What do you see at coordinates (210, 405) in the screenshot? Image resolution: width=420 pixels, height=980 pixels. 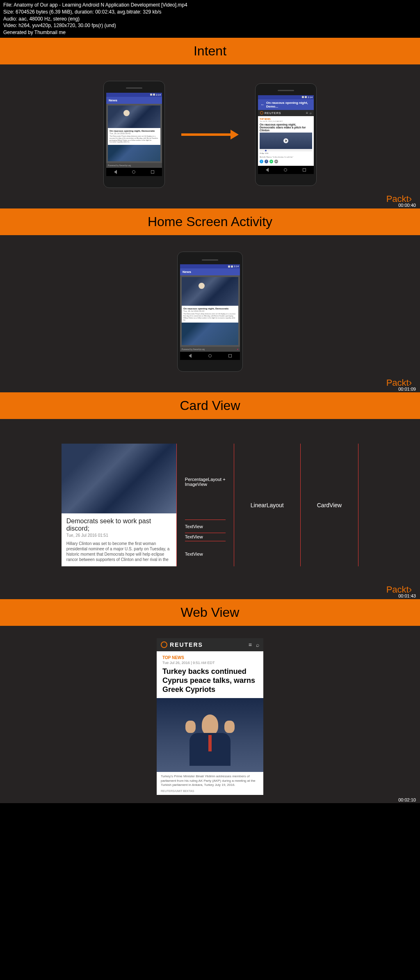 I see `section-header-card: Card View` at bounding box center [210, 405].